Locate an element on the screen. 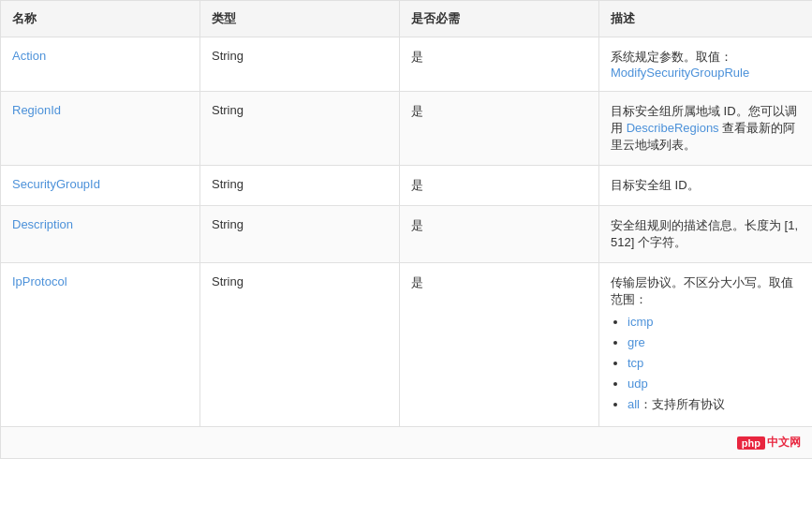  list-item: gre is located at coordinates (714, 343).